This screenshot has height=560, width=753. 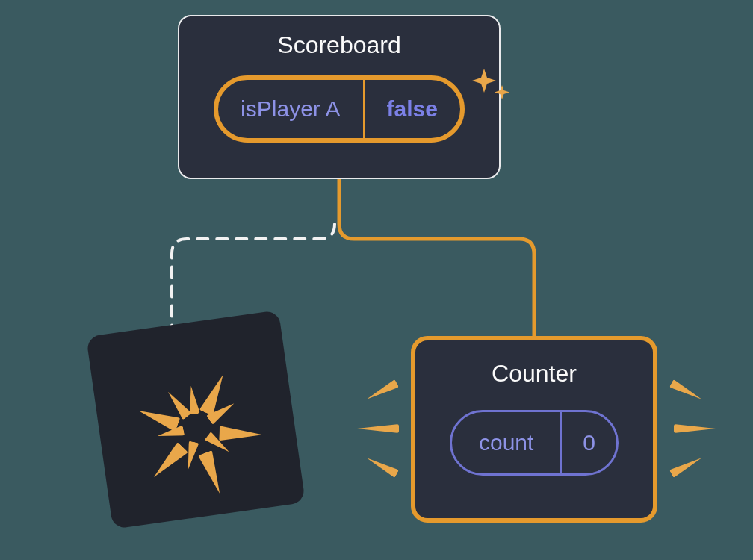 What do you see at coordinates (506, 443) in the screenshot?
I see `counter-state-label: count` at bounding box center [506, 443].